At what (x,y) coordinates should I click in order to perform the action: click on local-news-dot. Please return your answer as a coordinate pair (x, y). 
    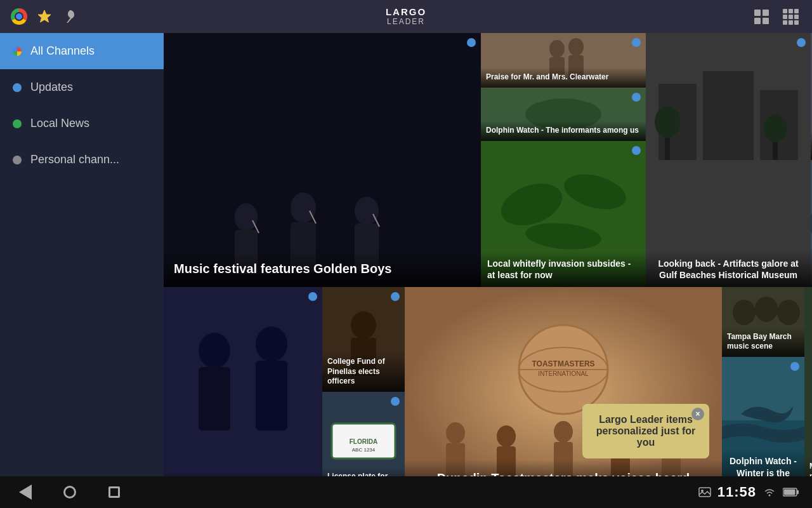
    Looking at the image, I should click on (17, 124).